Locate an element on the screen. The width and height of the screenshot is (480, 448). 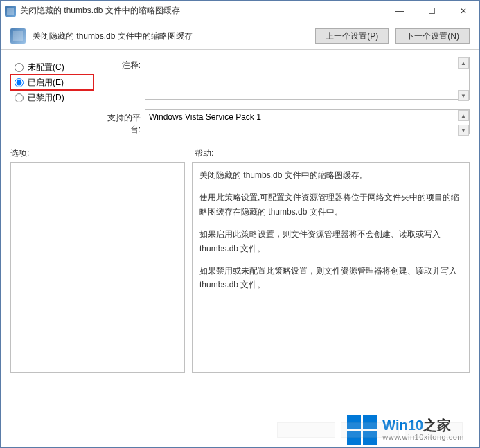
radio-not-configured: 未配置(C) is located at coordinates (52, 67).